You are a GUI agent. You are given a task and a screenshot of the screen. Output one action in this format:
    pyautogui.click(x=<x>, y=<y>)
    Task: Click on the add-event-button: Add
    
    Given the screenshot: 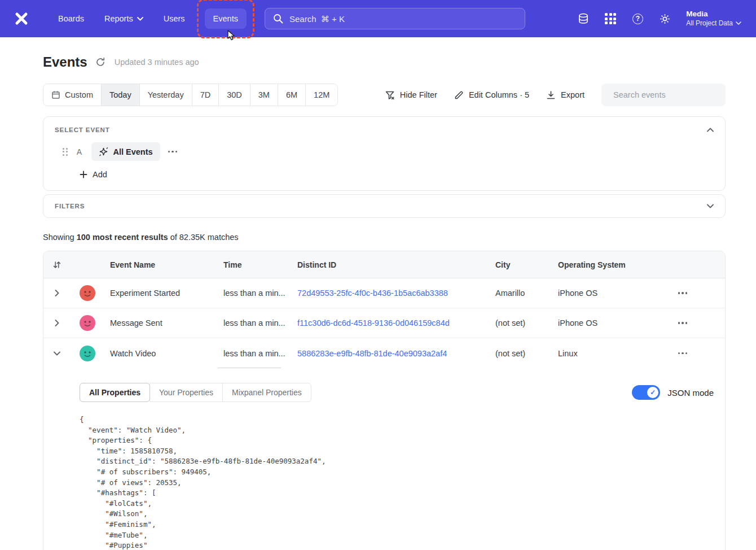 What is the action you would take?
    pyautogui.click(x=94, y=174)
    